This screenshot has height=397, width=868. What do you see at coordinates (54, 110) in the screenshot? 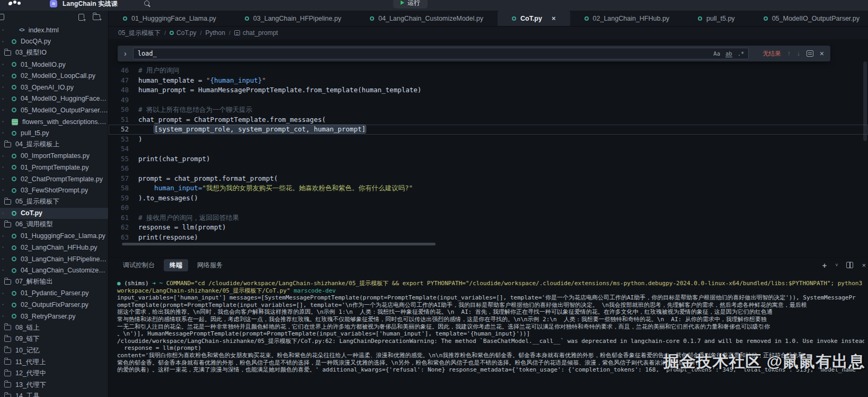
I see `tree-file-item: 05_ModelIO_OutputParser.py` at bounding box center [54, 110].